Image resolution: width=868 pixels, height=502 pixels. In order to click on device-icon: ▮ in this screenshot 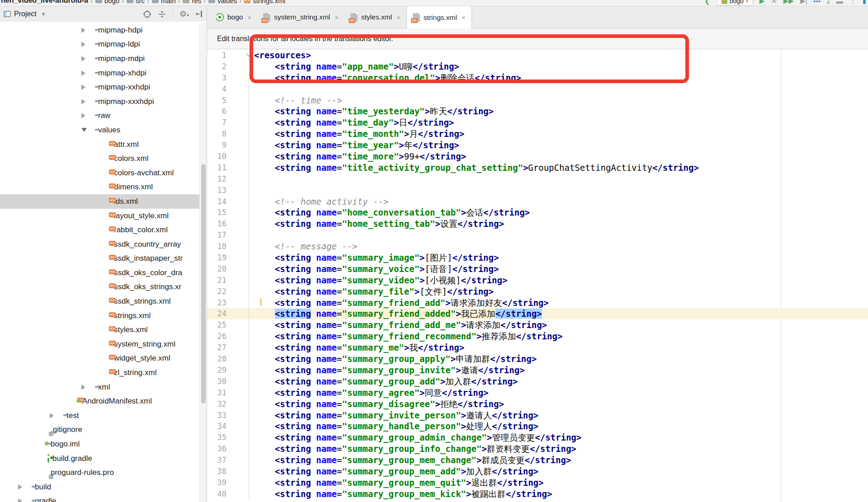, I will do `click(864, 3)`.